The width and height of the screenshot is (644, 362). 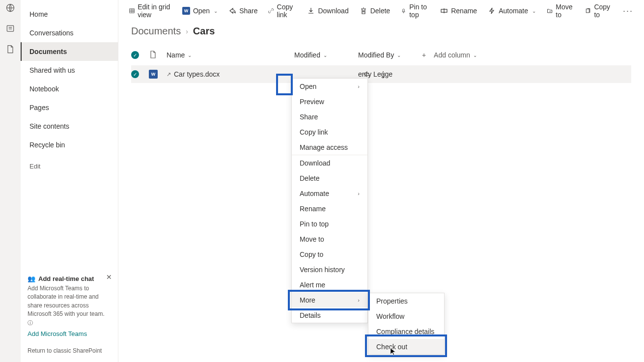 I want to click on column-name: Name⌄, so click(x=230, y=55).